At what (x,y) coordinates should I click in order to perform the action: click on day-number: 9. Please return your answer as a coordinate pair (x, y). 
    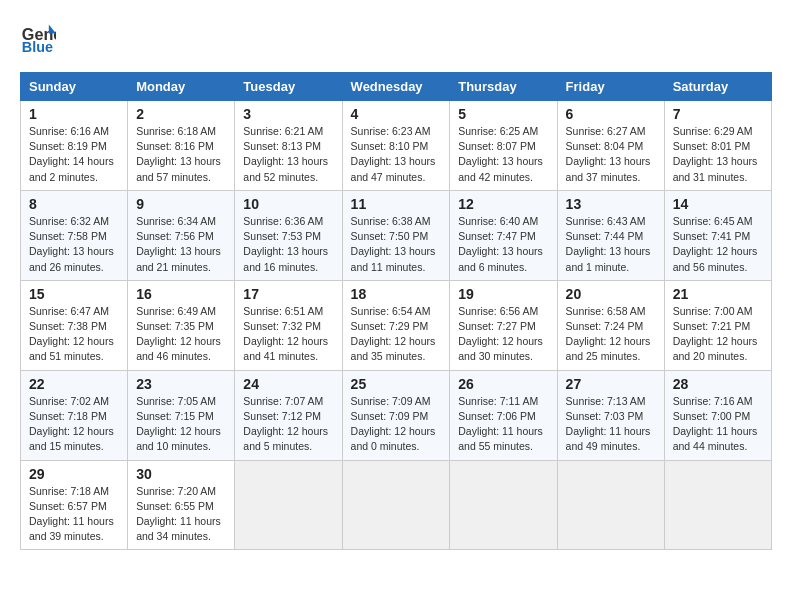
    Looking at the image, I should click on (181, 204).